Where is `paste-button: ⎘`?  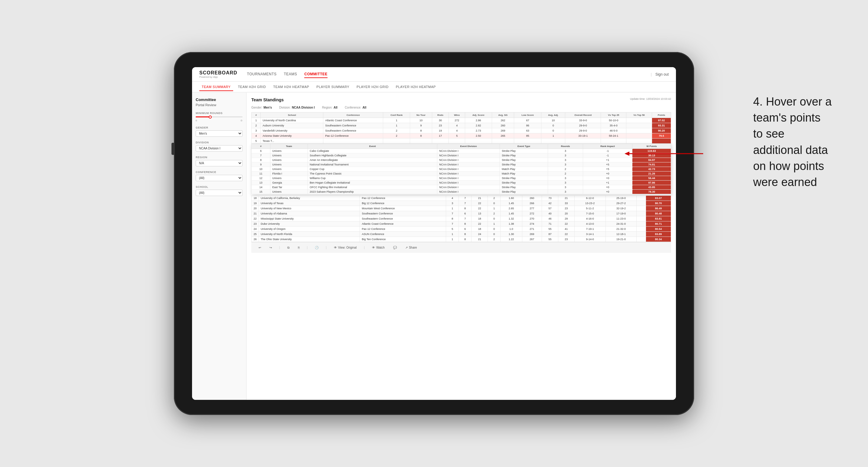 paste-button: ⎘ is located at coordinates (299, 247).